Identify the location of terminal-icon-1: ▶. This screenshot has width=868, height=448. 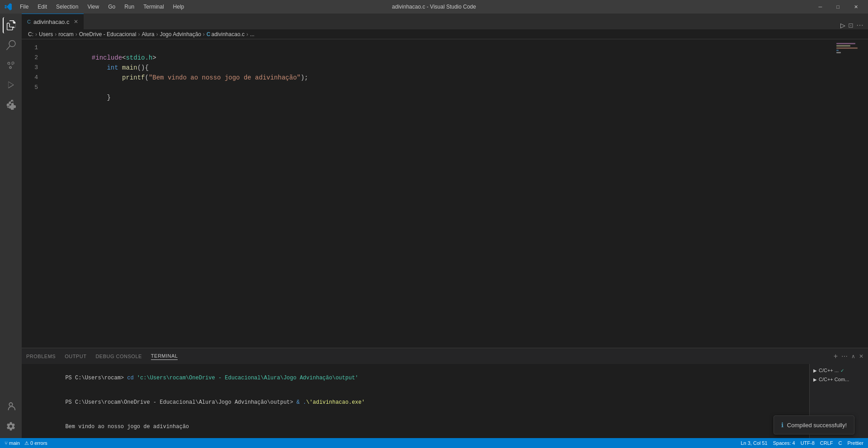
(815, 370).